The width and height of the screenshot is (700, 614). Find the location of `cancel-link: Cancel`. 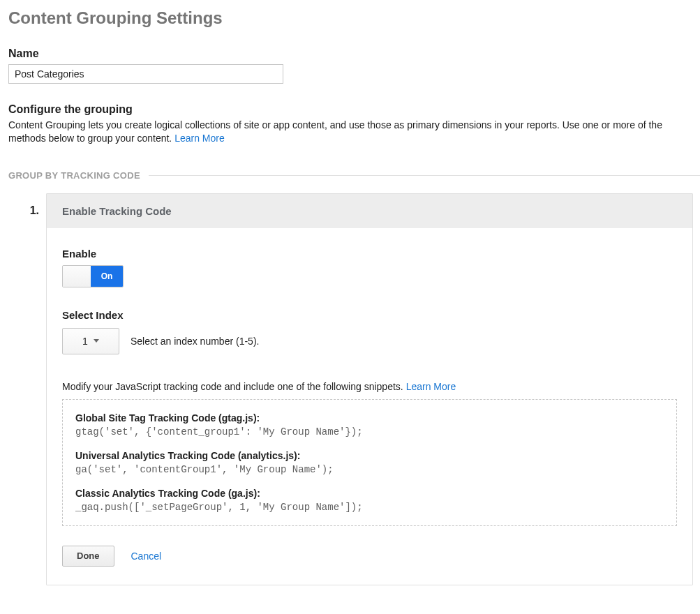

cancel-link: Cancel is located at coordinates (147, 556).